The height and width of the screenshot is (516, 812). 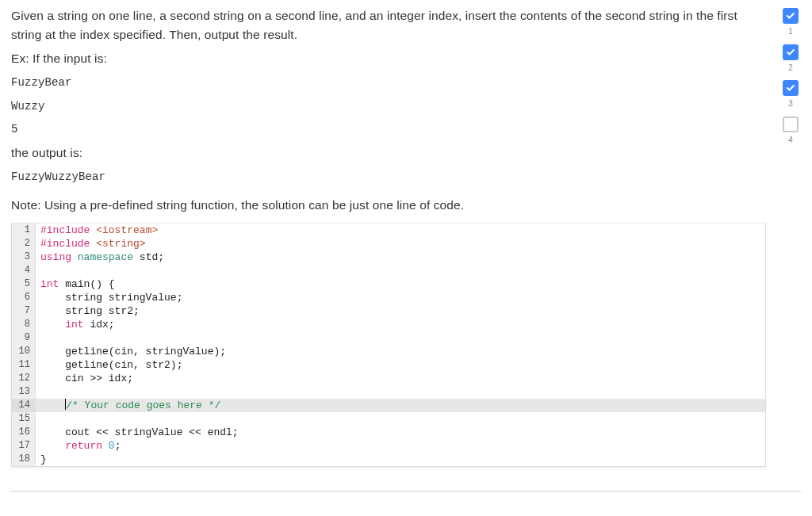 I want to click on progress-item-number: 1, so click(x=791, y=32).